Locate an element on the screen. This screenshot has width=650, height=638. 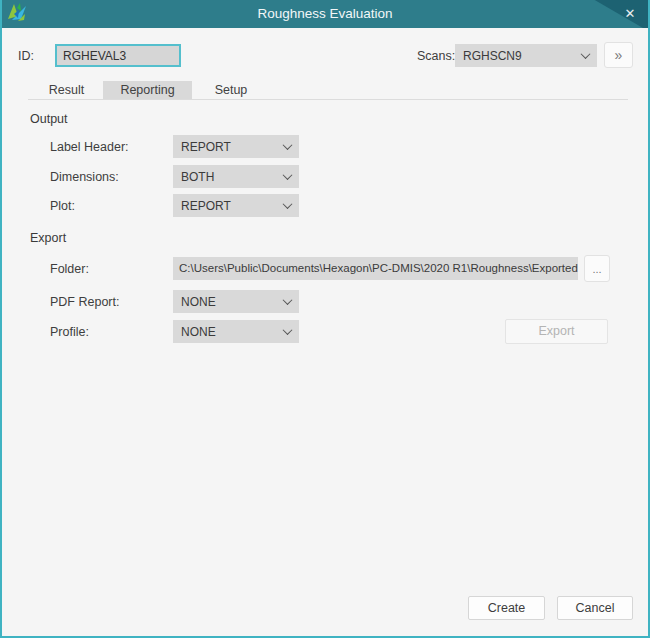
id-label: ID: is located at coordinates (26, 56).